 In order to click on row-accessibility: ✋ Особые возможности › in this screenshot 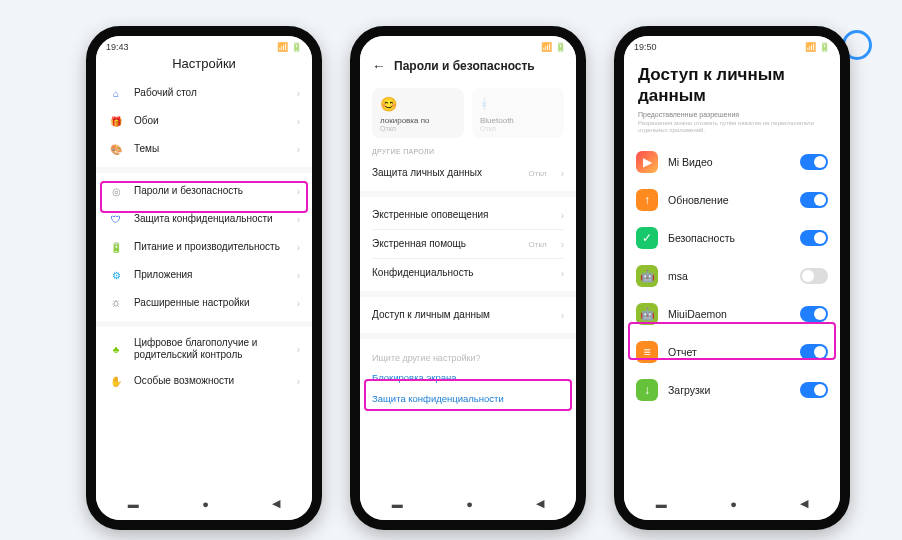, I will do `click(204, 381)`.